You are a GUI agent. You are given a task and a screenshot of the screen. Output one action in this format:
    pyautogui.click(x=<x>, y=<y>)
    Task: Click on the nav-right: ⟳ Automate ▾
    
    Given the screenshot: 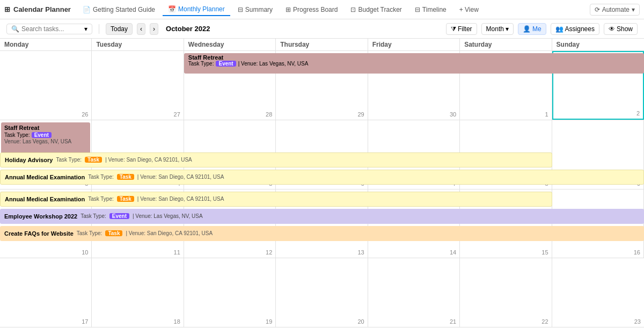 What is the action you would take?
    pyautogui.click(x=615, y=10)
    